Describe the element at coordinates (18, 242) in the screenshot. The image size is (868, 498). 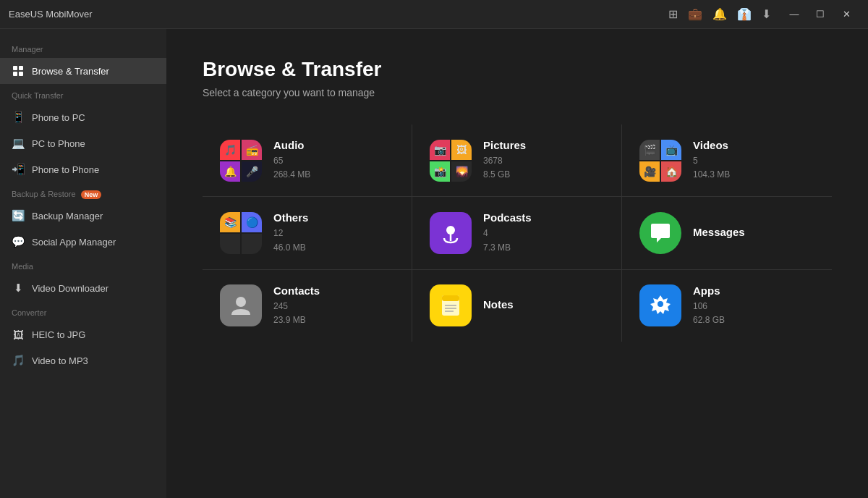
I see `social-icon: 💬` at that location.